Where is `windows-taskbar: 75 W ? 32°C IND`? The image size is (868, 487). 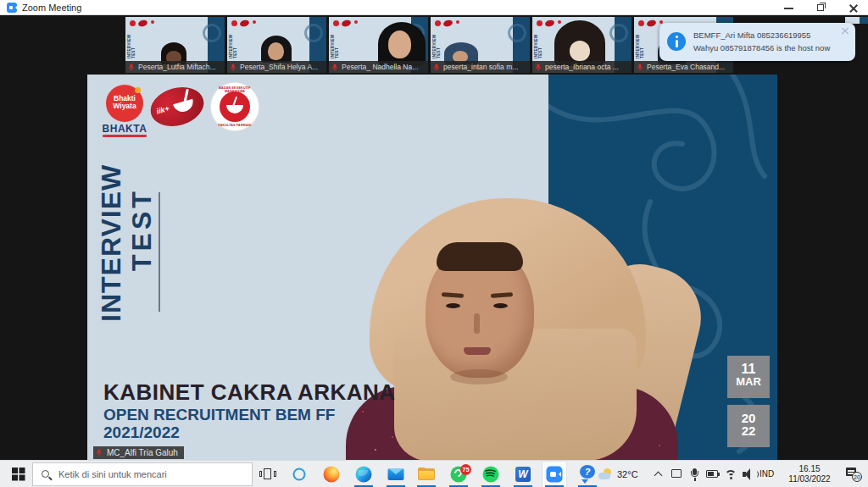
windows-taskbar: 75 W ? 32°C IND is located at coordinates (434, 473).